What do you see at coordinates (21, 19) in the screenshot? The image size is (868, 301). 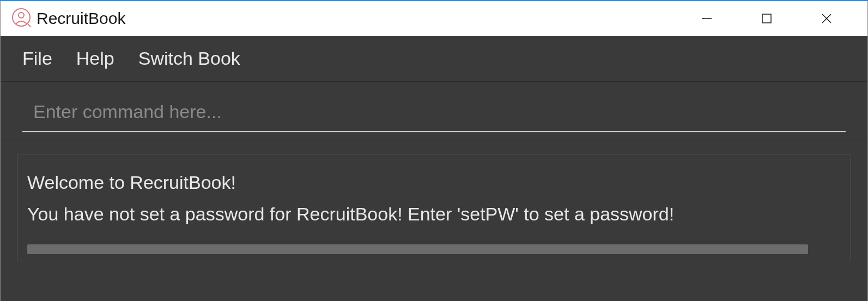 I see `app-icon` at bounding box center [21, 19].